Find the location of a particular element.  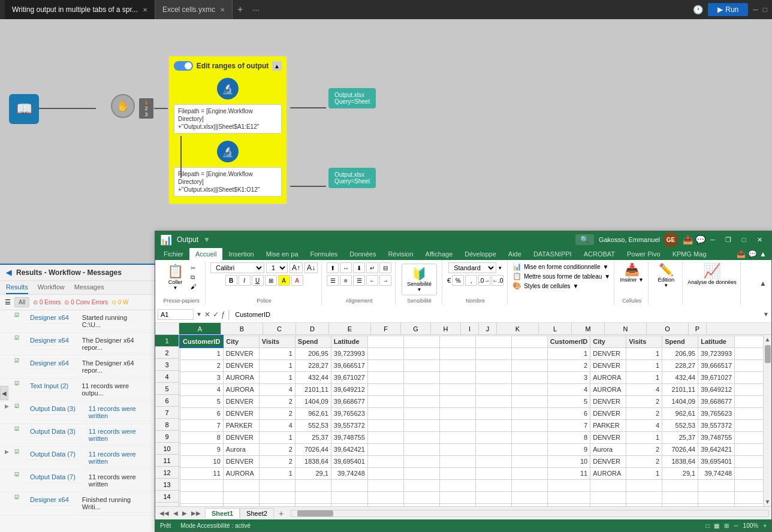

cell-B7: DENVER is located at coordinates (241, 413).